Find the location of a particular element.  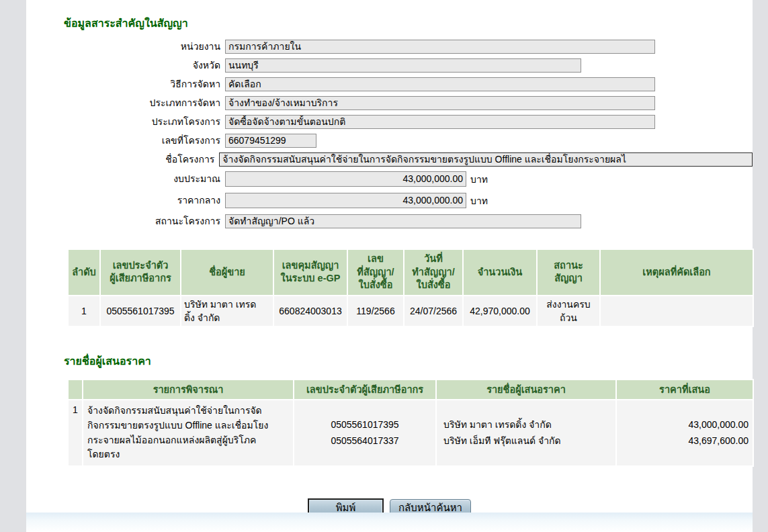

cell-order: 1 is located at coordinates (84, 312).